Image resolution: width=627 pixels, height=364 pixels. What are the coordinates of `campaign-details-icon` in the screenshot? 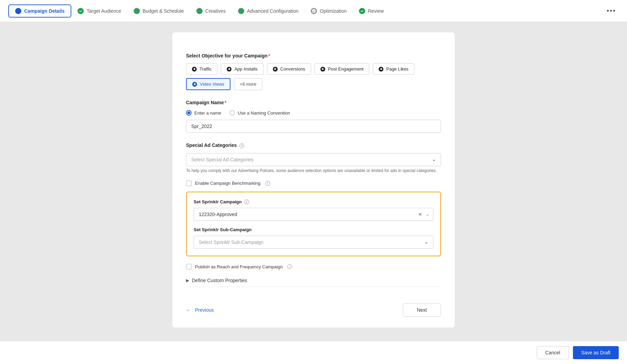 It's located at (18, 11).